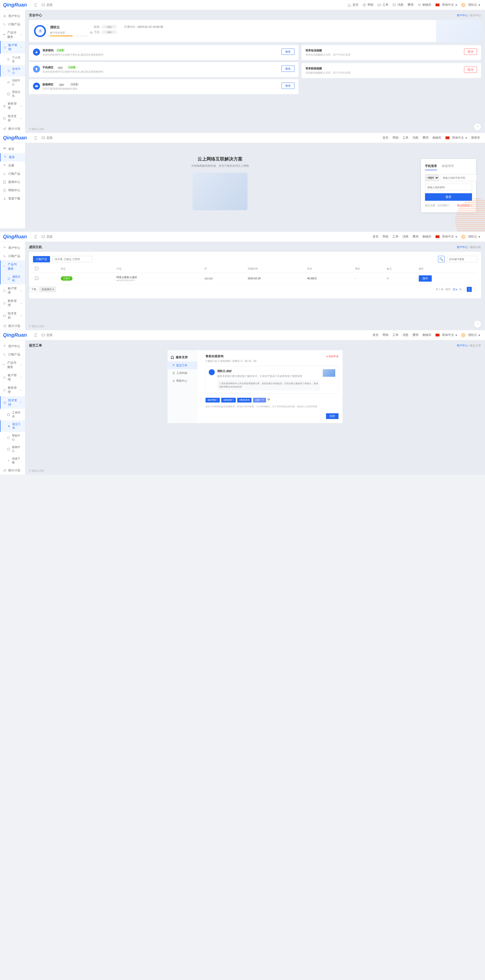 The width and height of the screenshot is (485, 980). I want to click on row-action-btn: 操作, so click(425, 278).